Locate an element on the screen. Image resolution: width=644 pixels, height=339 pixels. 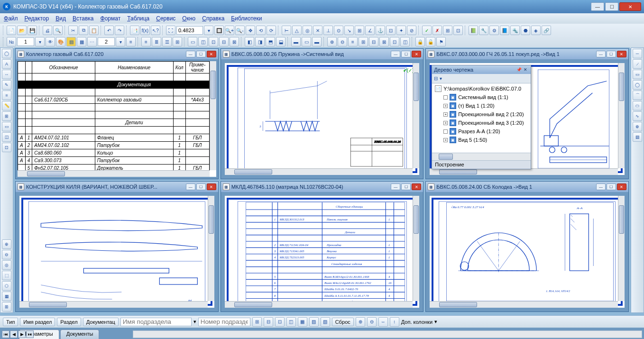
redo-icon: ↷ is located at coordinates (120, 30).